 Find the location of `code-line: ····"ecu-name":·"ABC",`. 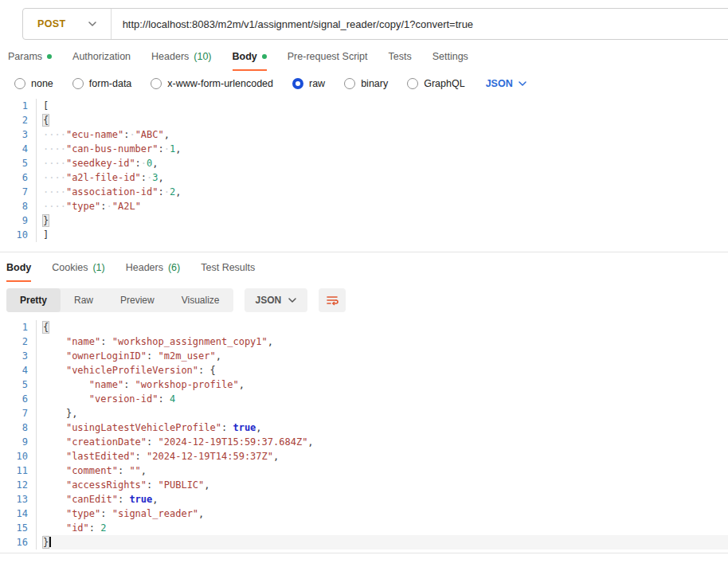

code-line: ····"ecu-name":·"ABC", is located at coordinates (386, 135).